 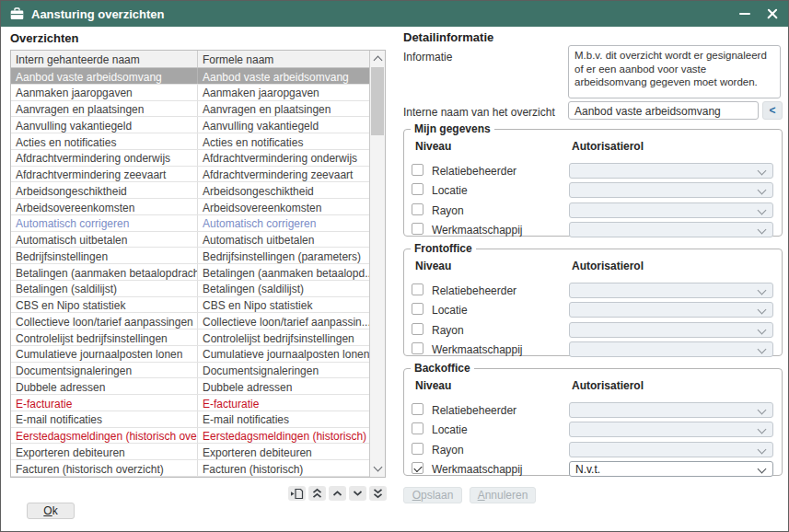 I want to click on cell-intern: E-mail notificaties, so click(x=105, y=420).